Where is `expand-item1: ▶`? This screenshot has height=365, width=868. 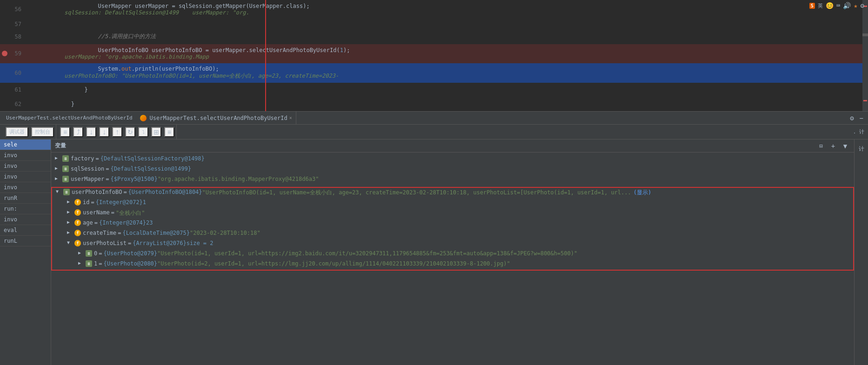
expand-item1: ▶ is located at coordinates (82, 263).